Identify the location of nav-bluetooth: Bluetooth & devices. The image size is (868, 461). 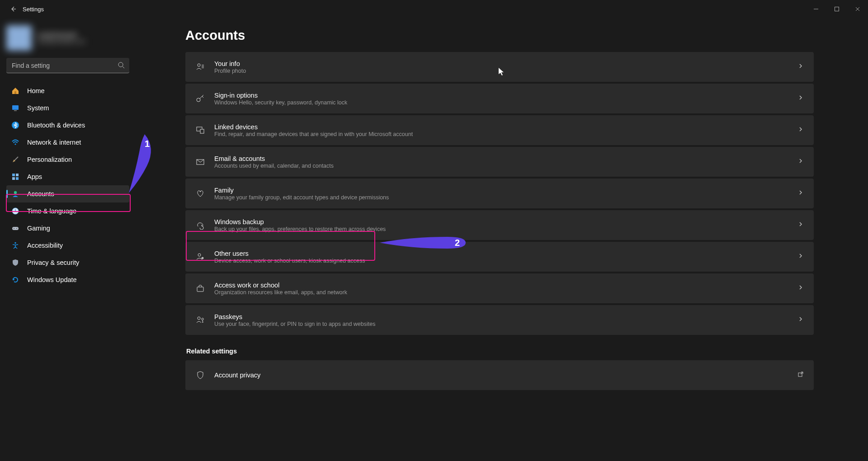
(68, 125).